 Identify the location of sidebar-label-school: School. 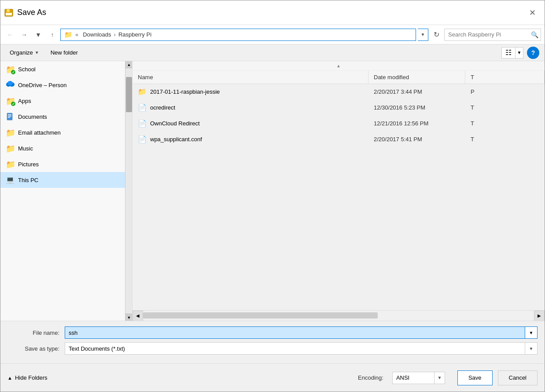
(27, 70).